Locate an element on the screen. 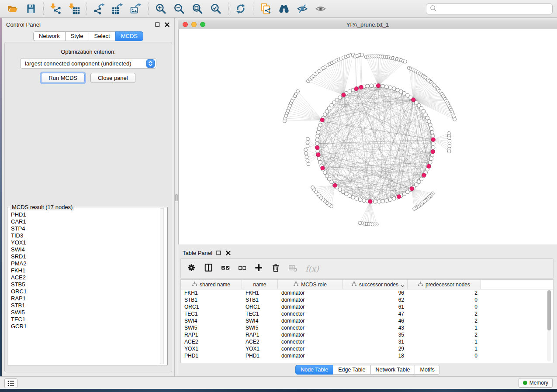 The height and width of the screenshot is (392, 557). network-window-titlebar: YPA_prune.txt_1 is located at coordinates (368, 24).